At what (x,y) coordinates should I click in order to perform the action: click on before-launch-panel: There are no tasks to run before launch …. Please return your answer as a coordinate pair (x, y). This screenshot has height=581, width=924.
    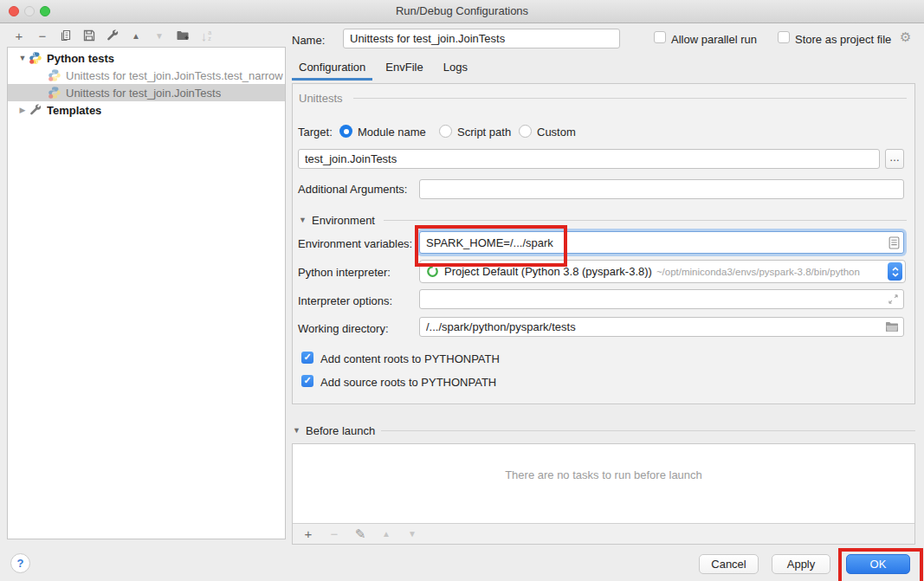
    Looking at the image, I should click on (604, 494).